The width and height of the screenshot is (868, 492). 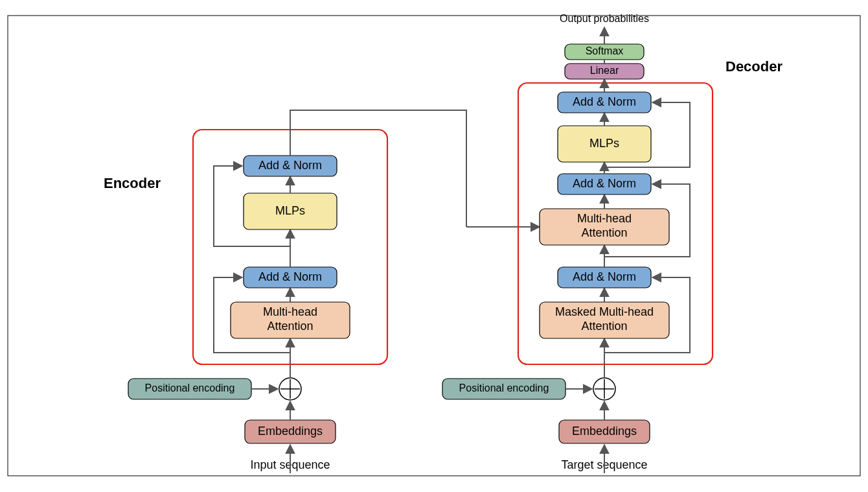 What do you see at coordinates (290, 211) in the screenshot?
I see `encoder-mlp-text: MLPs` at bounding box center [290, 211].